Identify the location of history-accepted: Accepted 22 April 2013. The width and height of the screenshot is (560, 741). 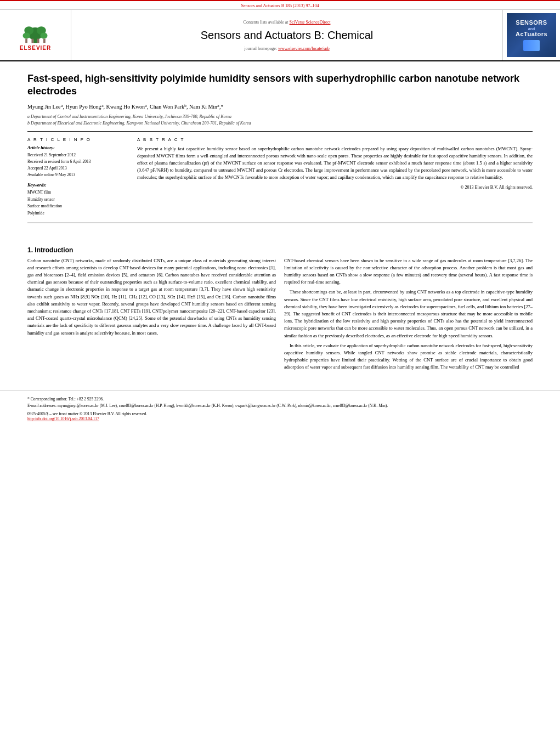
(78, 168).